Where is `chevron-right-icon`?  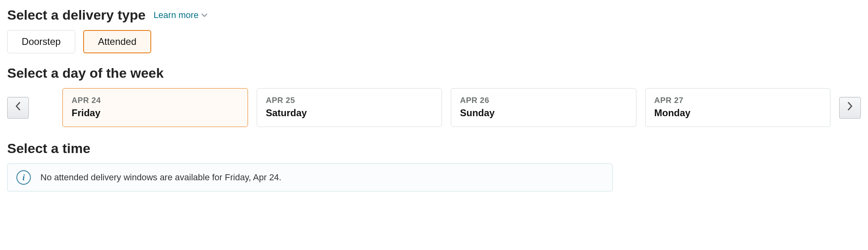 chevron-right-icon is located at coordinates (850, 107).